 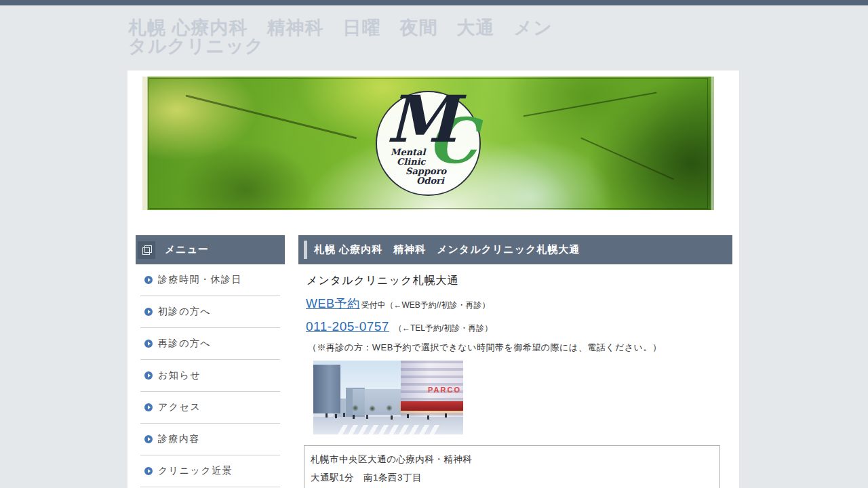 I want to click on menu-list: 診療時間・休診日 初診の方へ 再診の方へ お知らせ アクセス 診療内容, so click(x=210, y=375).